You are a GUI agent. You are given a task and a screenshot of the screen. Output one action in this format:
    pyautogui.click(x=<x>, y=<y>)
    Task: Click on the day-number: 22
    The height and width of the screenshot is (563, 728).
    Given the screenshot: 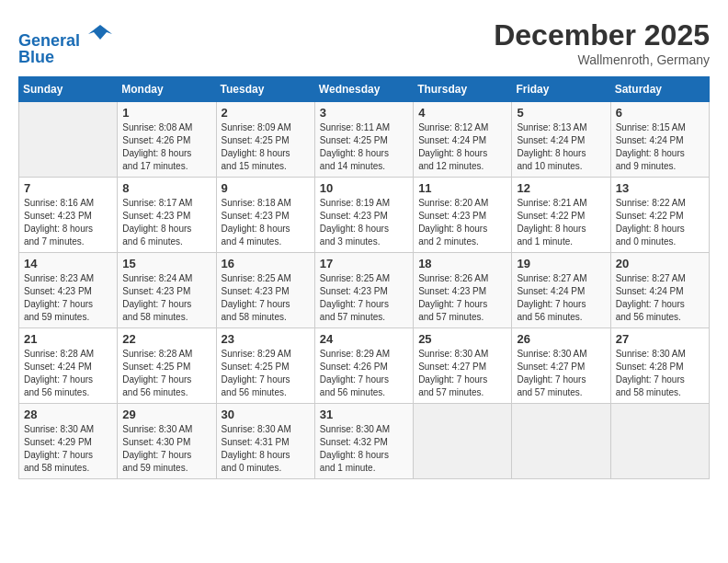 What is the action you would take?
    pyautogui.click(x=166, y=339)
    